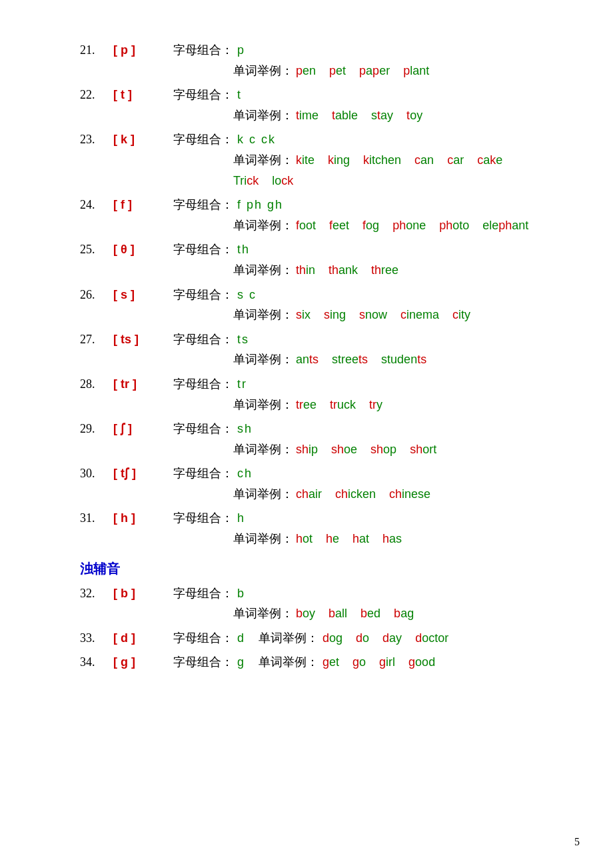 This screenshot has width=613, height=868. What do you see at coordinates (203, 295) in the screenshot?
I see `letters-label-26: 字母组合：` at bounding box center [203, 295].